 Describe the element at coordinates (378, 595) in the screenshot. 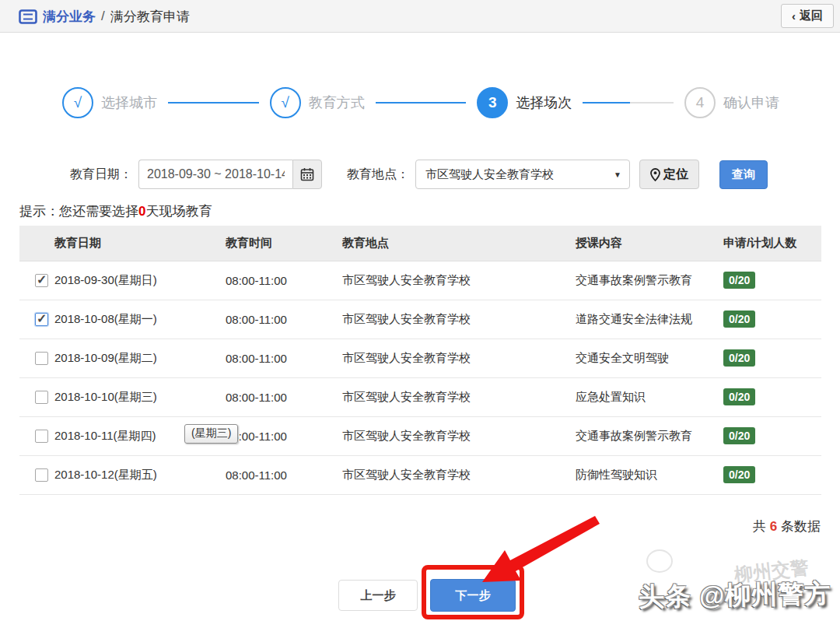

I see `previous-step-button: 上一步` at that location.